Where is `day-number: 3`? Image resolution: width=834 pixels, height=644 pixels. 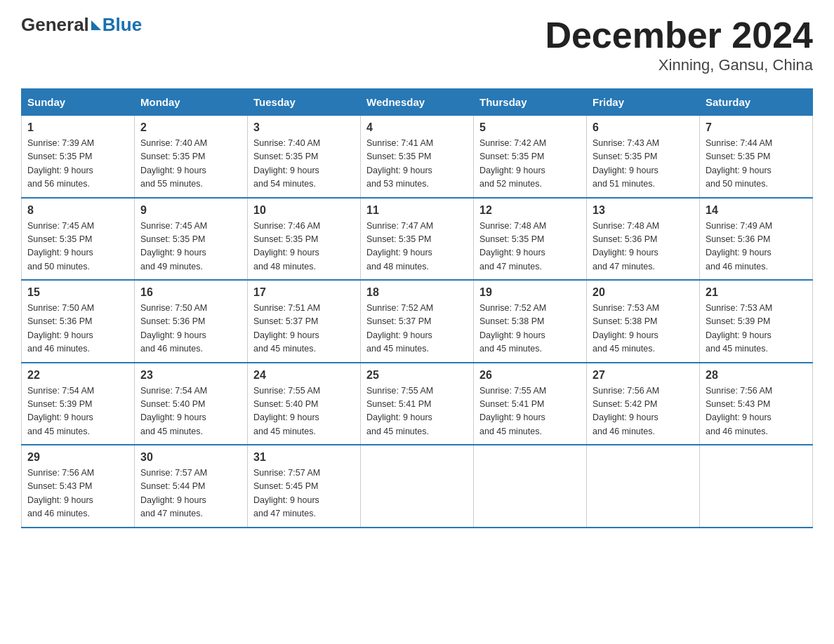
day-number: 3 is located at coordinates (304, 128).